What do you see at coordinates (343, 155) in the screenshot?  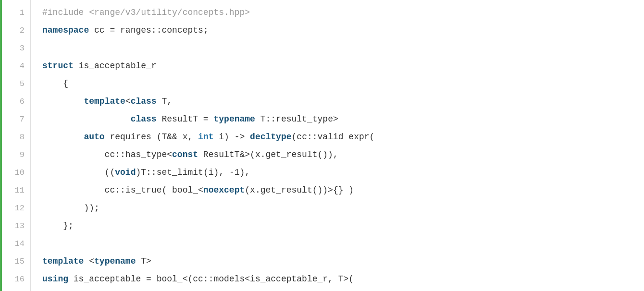 I see `code-line: cc::has_type<const ResultT&>(x.get_resul…` at bounding box center [343, 155].